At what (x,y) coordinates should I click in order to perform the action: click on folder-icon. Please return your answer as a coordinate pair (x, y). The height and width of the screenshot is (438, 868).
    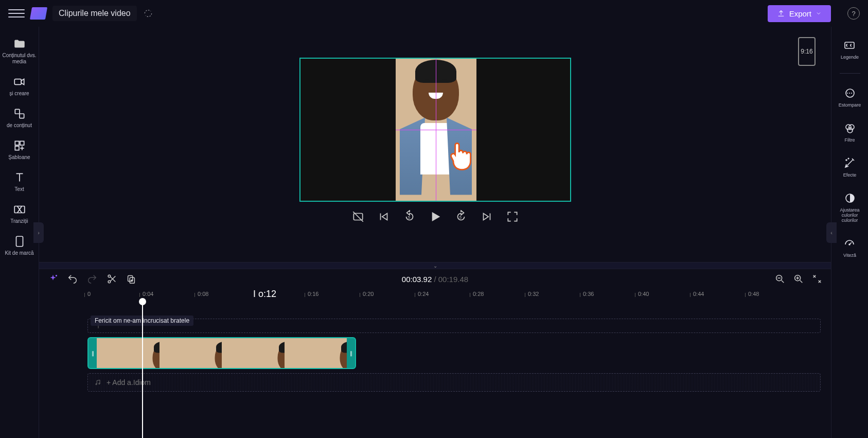
    Looking at the image, I should click on (20, 44).